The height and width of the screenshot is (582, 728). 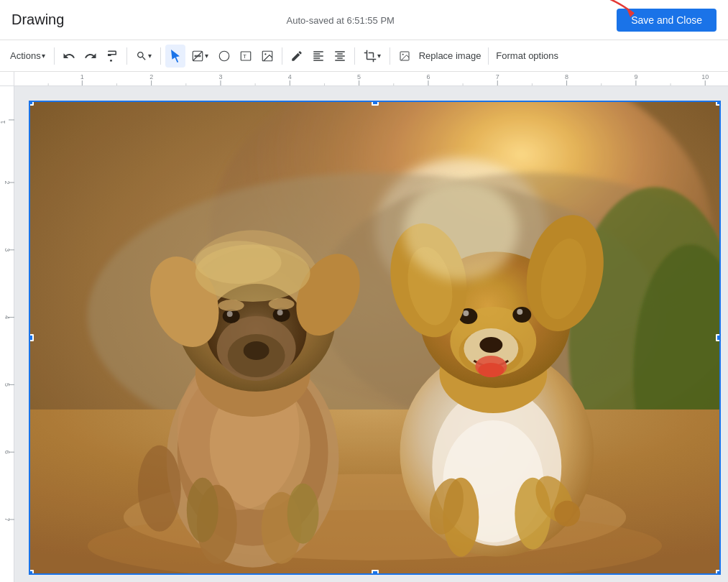 I want to click on ruler-top-svg: 1 2 3 4 5 6 7 8, so click(x=371, y=79).